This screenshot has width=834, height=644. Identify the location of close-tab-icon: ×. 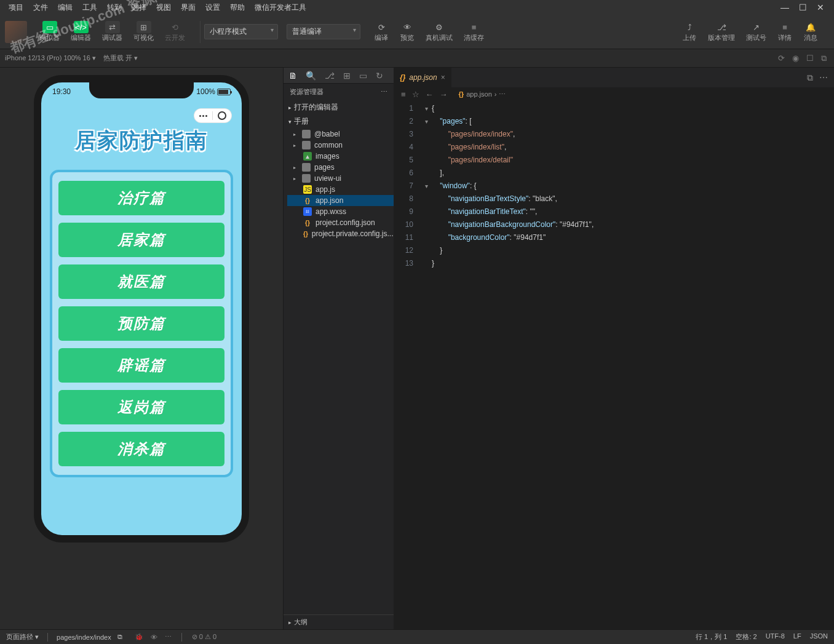
(443, 78).